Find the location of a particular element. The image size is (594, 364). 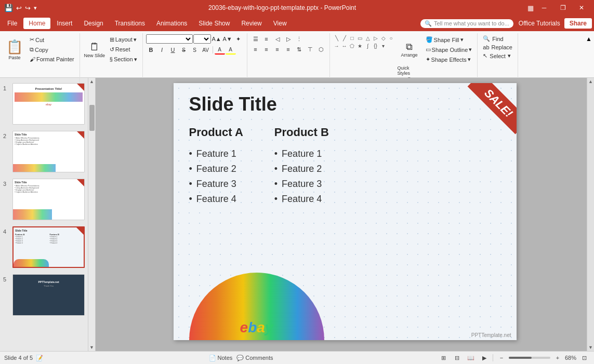

save-icon: 💾 is located at coordinates (8, 8).